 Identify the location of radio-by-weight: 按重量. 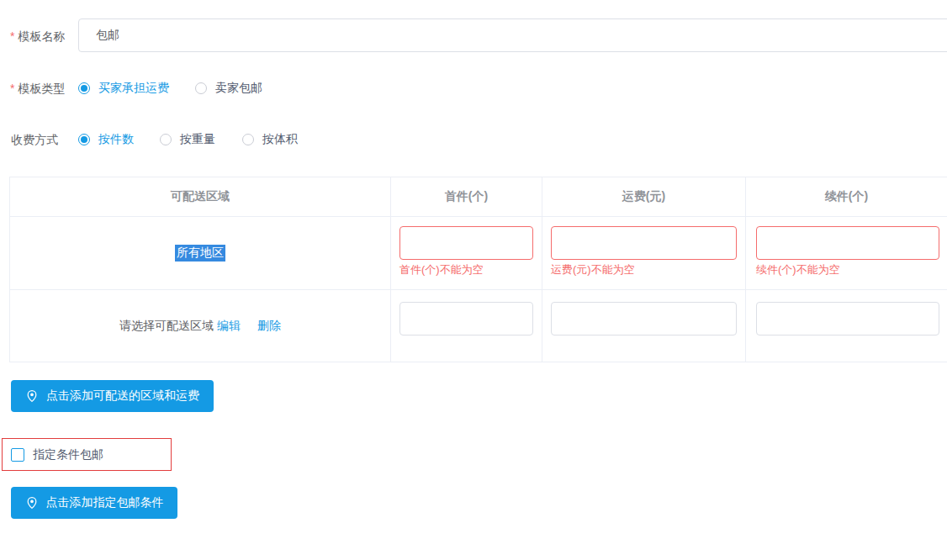
(188, 140).